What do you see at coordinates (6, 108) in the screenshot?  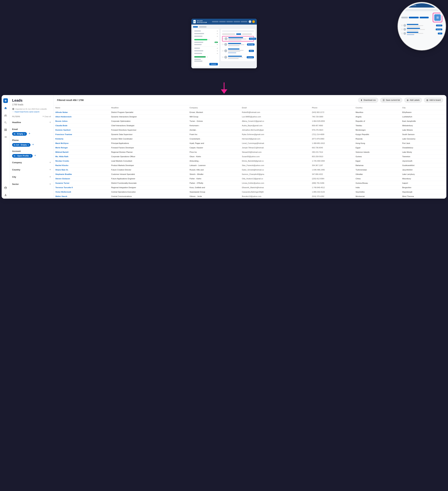 I see `home-icon` at bounding box center [6, 108].